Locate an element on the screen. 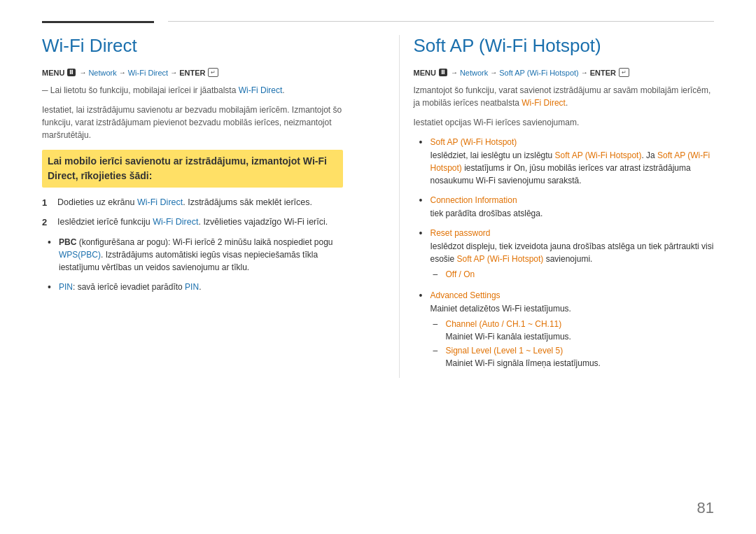 The image size is (756, 534). channel-link: Channel (Auto / CH.1 ~ CH.11) is located at coordinates (504, 324).